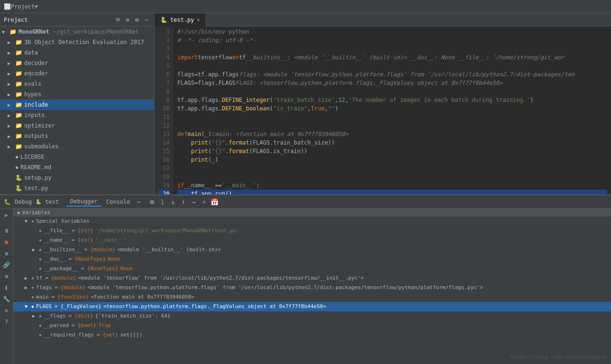 This screenshot has height=364, width=611. Describe the element at coordinates (392, 134) in the screenshot. I see `code-line-13: def main(_): main: <function main at 0x7…` at that location.